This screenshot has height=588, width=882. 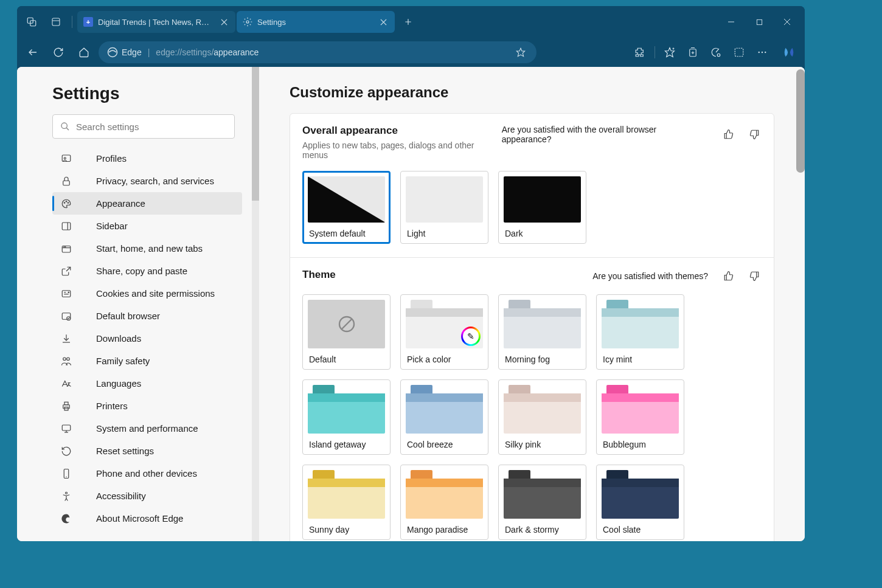 What do you see at coordinates (147, 406) in the screenshot?
I see `sidebar-item-printers: Printers` at bounding box center [147, 406].